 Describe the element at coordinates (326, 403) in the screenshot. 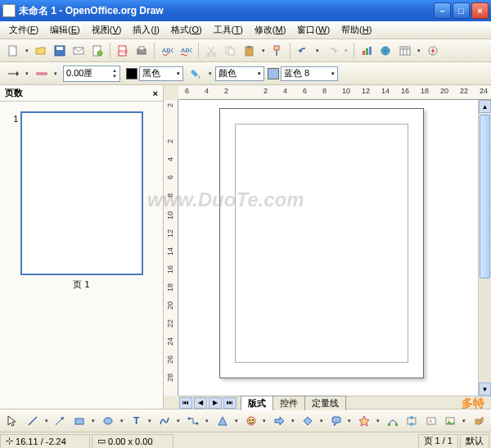

I see `tab-dimlines: 定量线` at that location.